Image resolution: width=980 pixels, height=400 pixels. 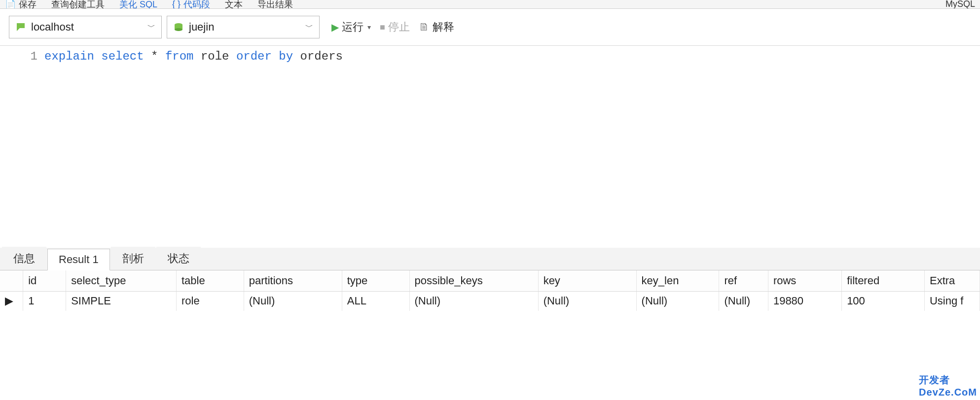 I want to click on text-button: 文本, so click(x=234, y=4).